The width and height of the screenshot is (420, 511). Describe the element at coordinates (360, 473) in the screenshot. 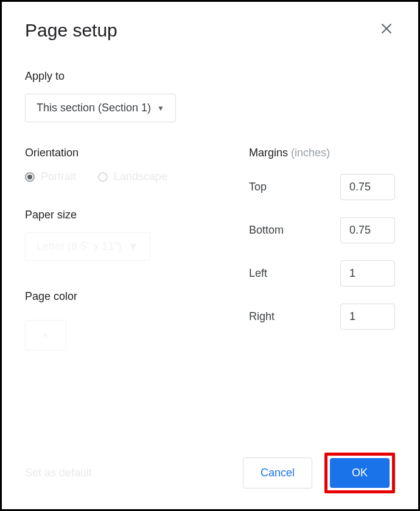

I see `ok-highlight-box: OK` at that location.